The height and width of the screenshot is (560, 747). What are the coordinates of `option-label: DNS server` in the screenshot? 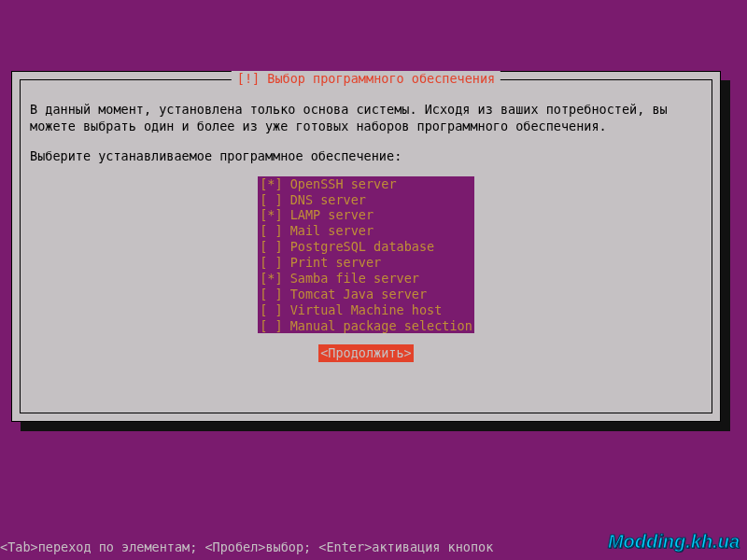 It's located at (381, 200).